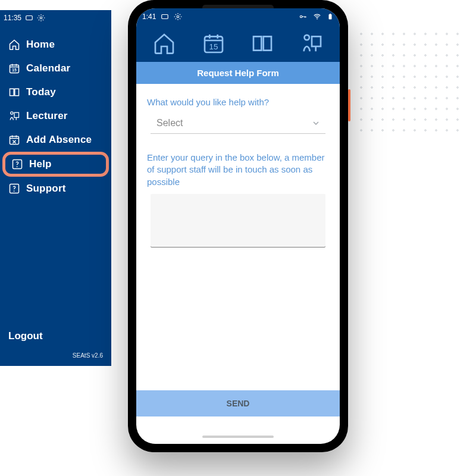  I want to click on tab-calendar: 15, so click(214, 43).